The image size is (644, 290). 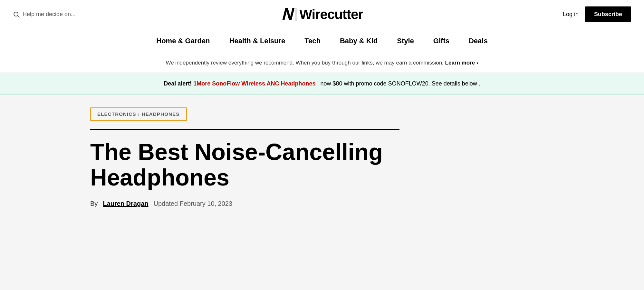 I want to click on author-link: Lauren Dragan, so click(x=126, y=204).